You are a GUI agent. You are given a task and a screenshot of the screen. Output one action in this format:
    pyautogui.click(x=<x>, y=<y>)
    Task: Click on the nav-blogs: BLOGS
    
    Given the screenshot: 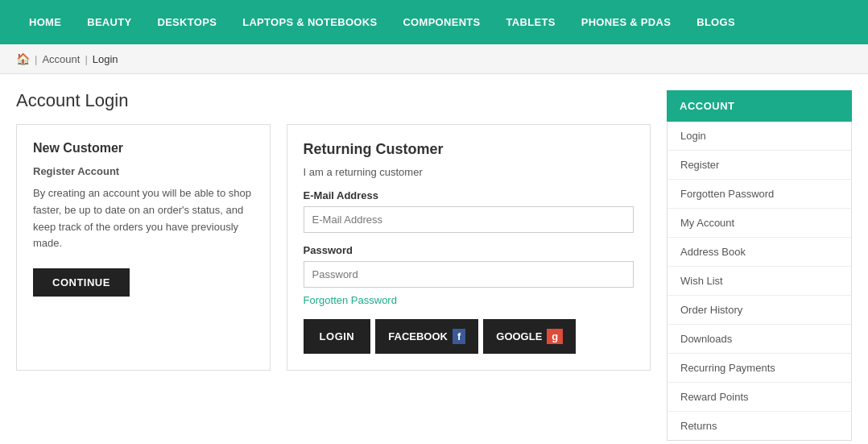 What is the action you would take?
    pyautogui.click(x=716, y=23)
    